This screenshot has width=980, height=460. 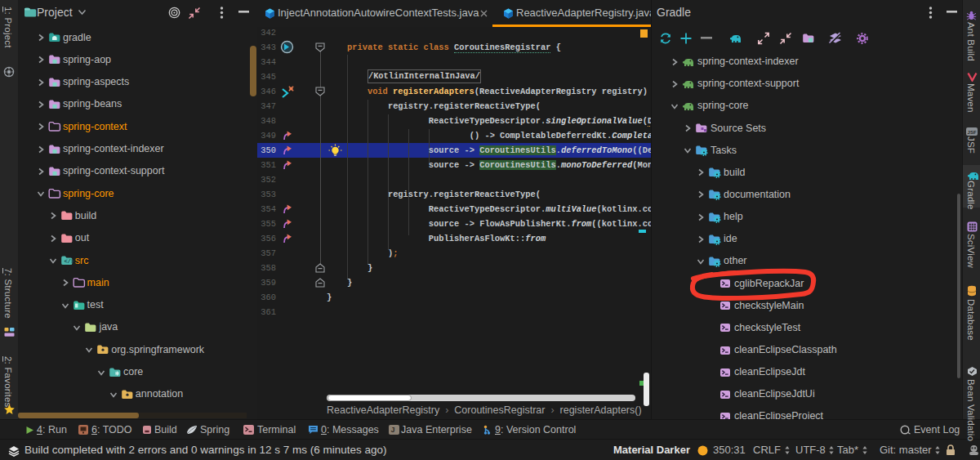 What do you see at coordinates (394, 430) in the screenshot?
I see `svg-text: J` at bounding box center [394, 430].